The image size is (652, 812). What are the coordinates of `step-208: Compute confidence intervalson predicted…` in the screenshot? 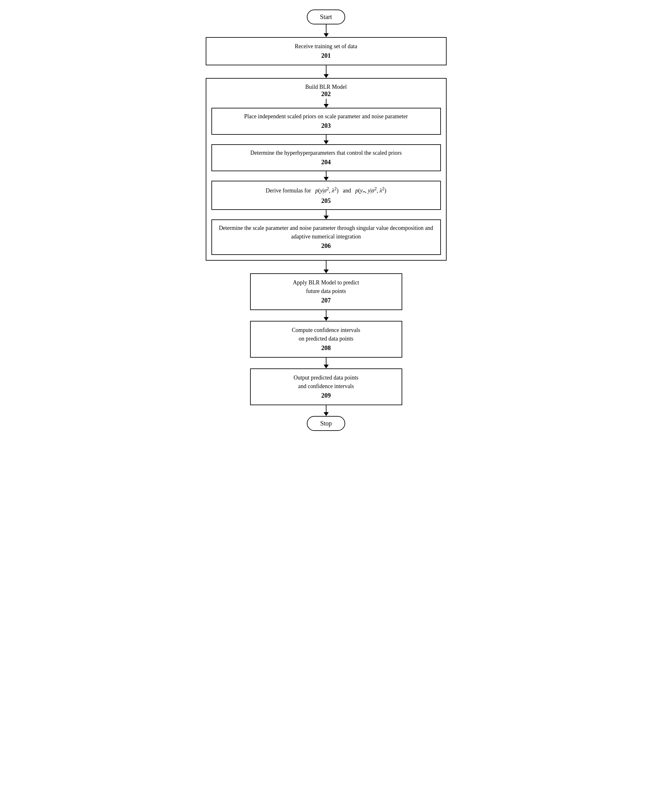 It's located at (326, 339).